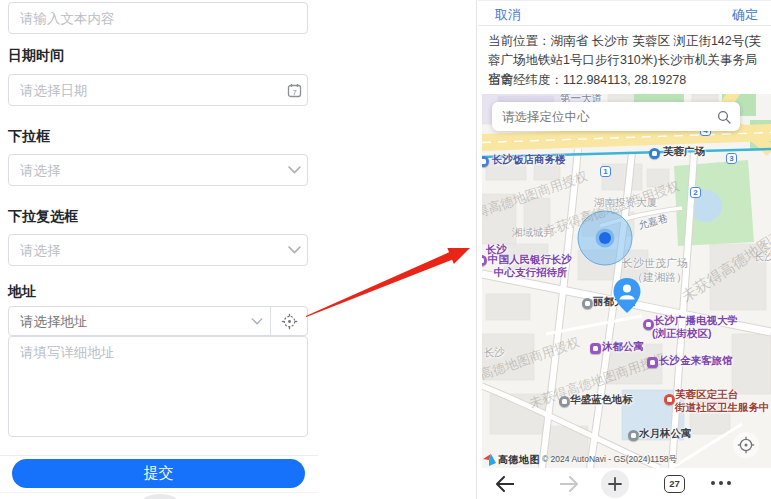  What do you see at coordinates (625, 80) in the screenshot?
I see `current-coordinates-text: 当前经纬度：112.984113, 28.19278` at bounding box center [625, 80].